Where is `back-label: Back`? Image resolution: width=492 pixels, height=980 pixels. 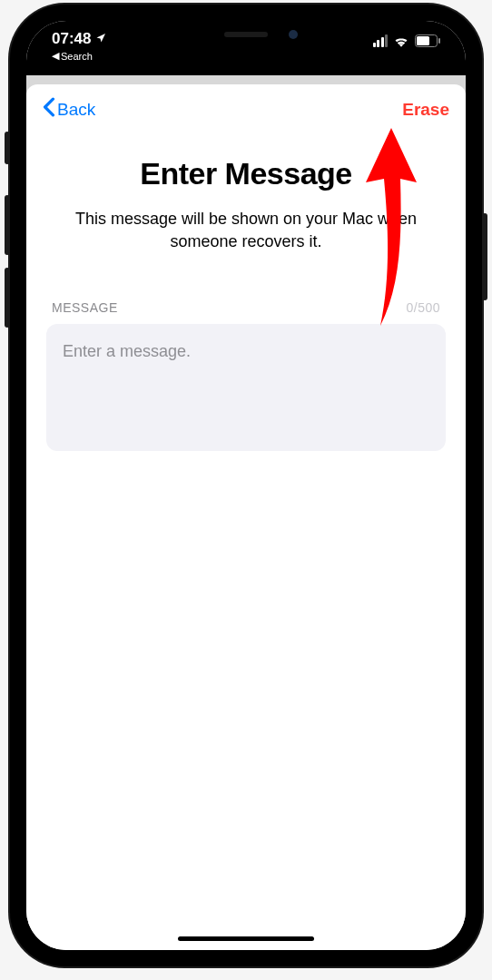
back-label: Back is located at coordinates (76, 110).